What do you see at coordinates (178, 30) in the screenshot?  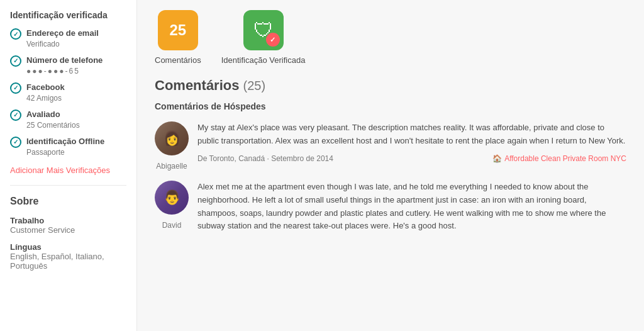 I see `comments-badge-icon: 25` at bounding box center [178, 30].